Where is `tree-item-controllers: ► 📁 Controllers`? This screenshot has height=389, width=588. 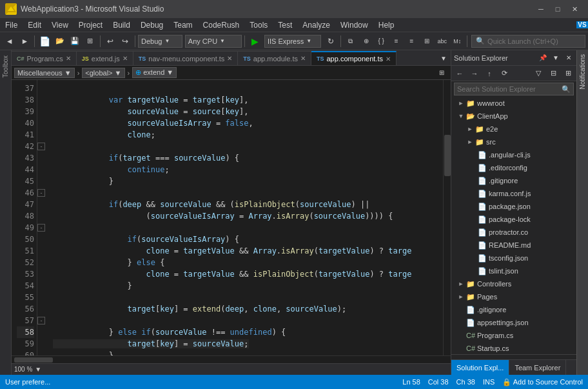
tree-item-controllers: ► 📁 Controllers is located at coordinates (514, 284).